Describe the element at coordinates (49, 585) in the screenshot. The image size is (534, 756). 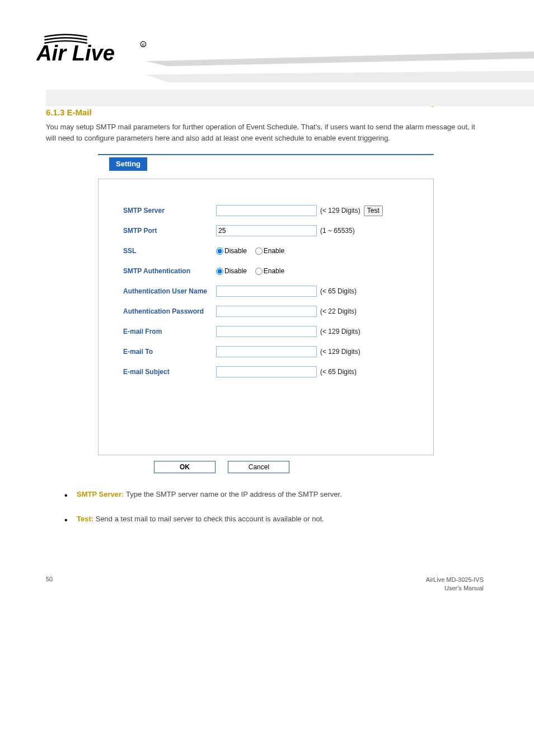
I see `page-number: 50` at that location.